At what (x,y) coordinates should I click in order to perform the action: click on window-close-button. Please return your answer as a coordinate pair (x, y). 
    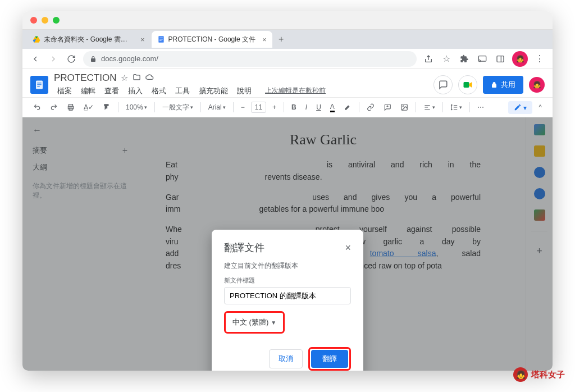
    Looking at the image, I should click on (34, 20).